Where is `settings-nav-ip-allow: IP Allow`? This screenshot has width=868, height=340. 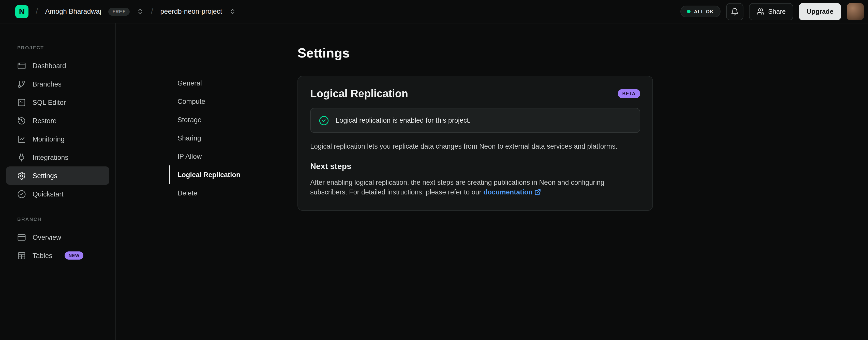
settings-nav-ip-allow: IP Allow is located at coordinates (213, 156).